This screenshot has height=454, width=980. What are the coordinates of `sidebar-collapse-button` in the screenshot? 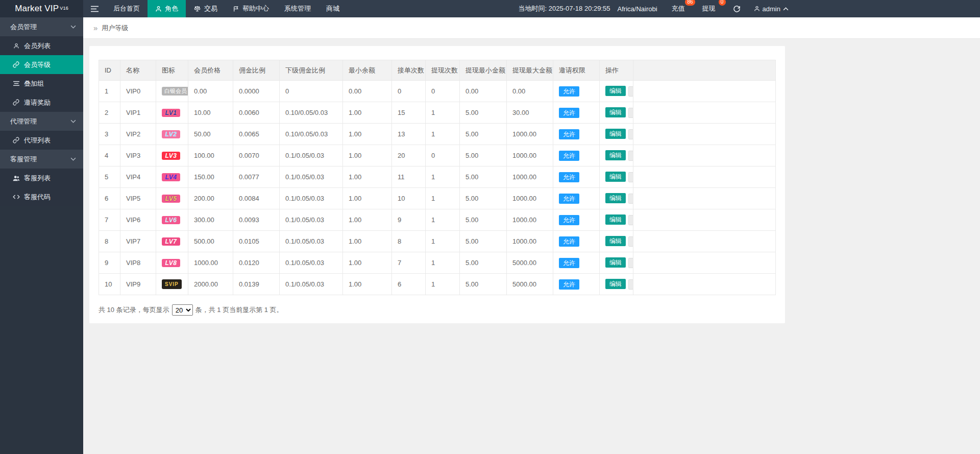 It's located at (94, 9).